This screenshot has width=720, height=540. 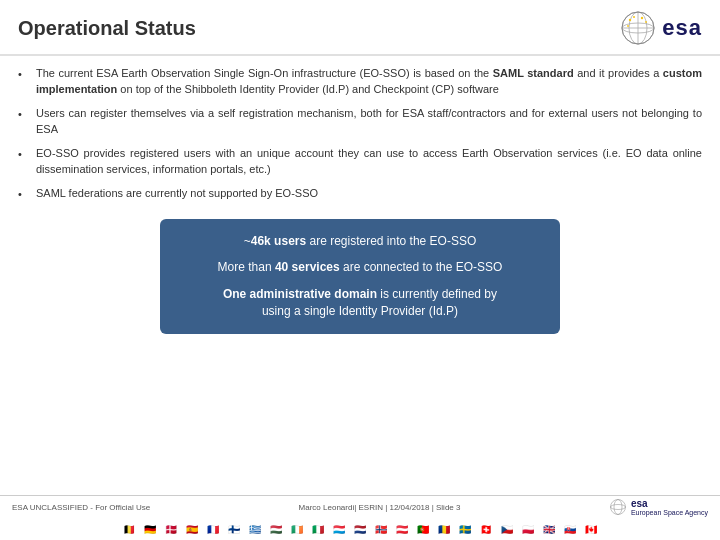 I want to click on author-info: Marco Leonardi| ESRIN | 12/04/2018 | Sli…, so click(x=380, y=508).